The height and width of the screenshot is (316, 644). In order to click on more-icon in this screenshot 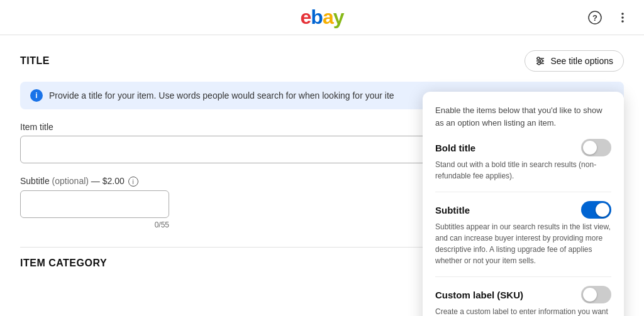, I will do `click(623, 18)`.